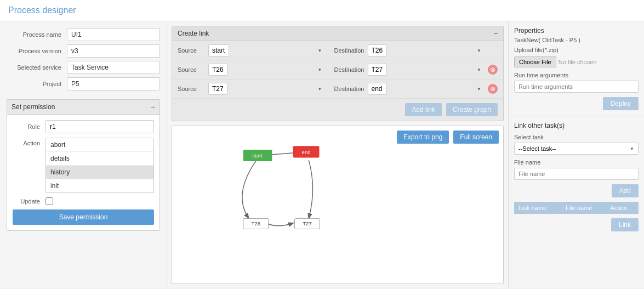 This screenshot has width=644, height=289. Describe the element at coordinates (100, 186) in the screenshot. I see `action-item-init: init` at that location.